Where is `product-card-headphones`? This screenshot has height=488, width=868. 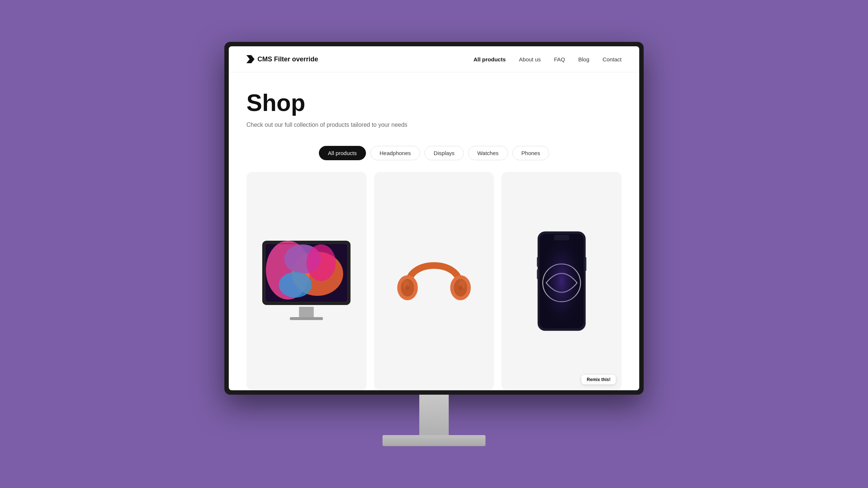
product-card-headphones is located at coordinates (434, 281).